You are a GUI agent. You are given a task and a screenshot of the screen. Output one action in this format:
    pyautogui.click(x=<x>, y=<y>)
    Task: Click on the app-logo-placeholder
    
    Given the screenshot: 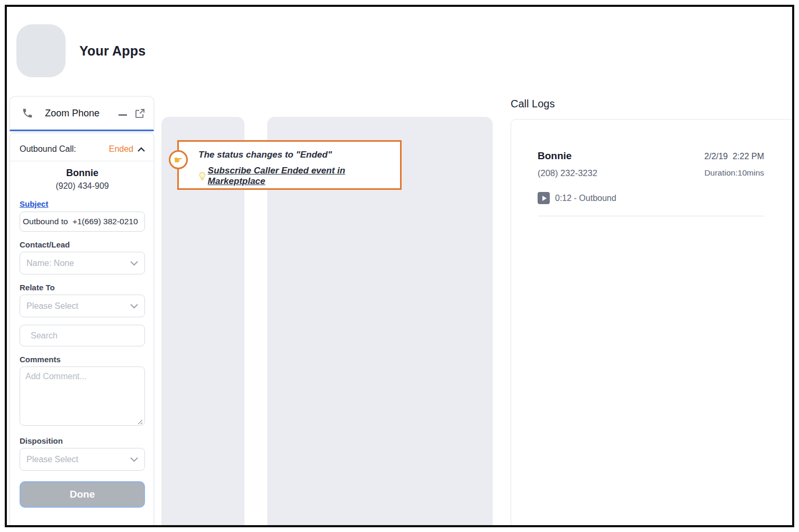 What is the action you would take?
    pyautogui.click(x=41, y=51)
    